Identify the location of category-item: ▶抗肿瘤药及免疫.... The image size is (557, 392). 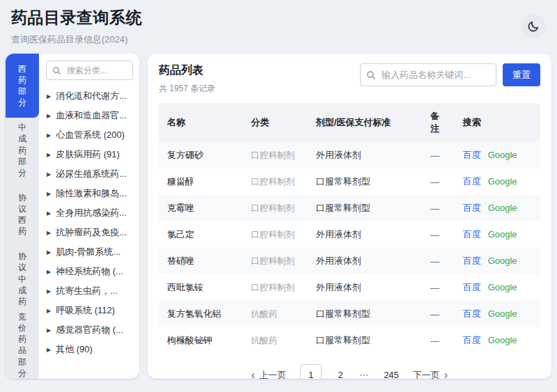
(89, 233).